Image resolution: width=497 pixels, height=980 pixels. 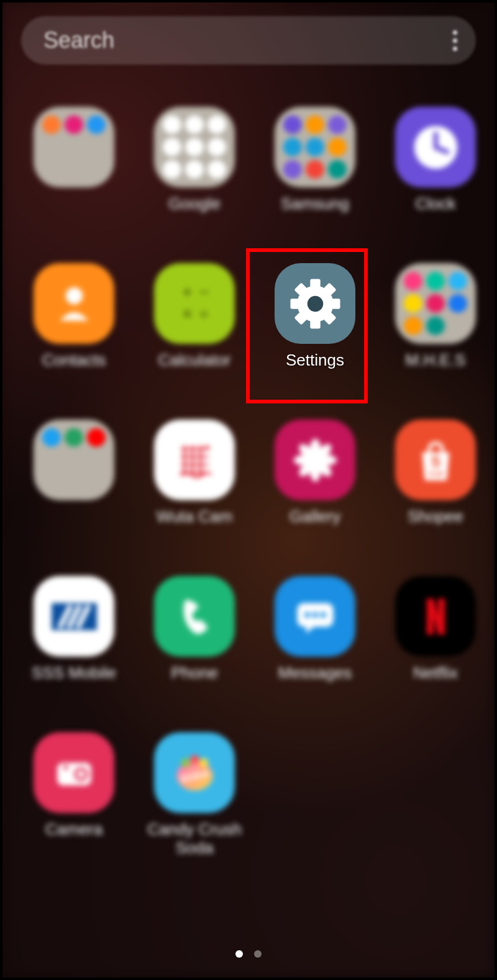 I want to click on app-label: Contacts, so click(x=75, y=361).